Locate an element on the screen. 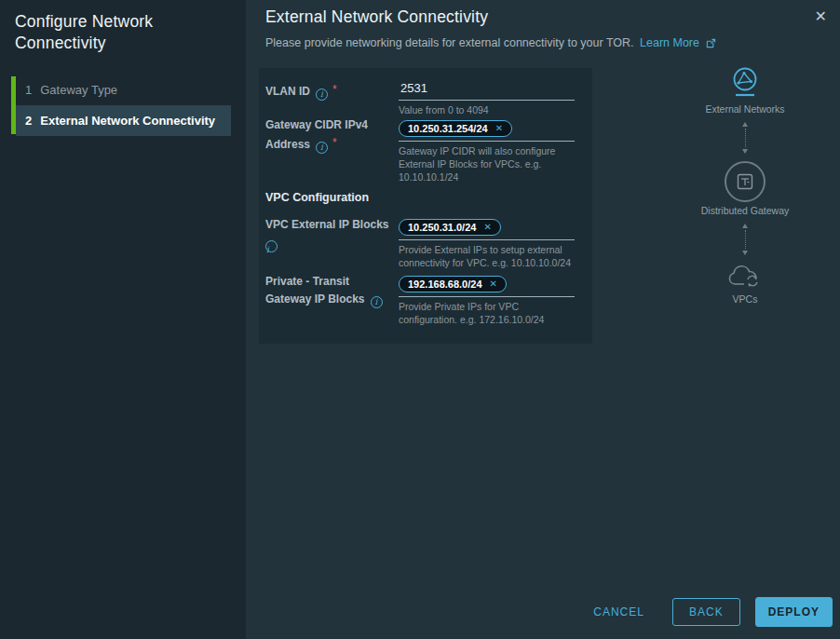 Image resolution: width=840 pixels, height=639 pixels. deploy-button: DEPLOY is located at coordinates (793, 612).